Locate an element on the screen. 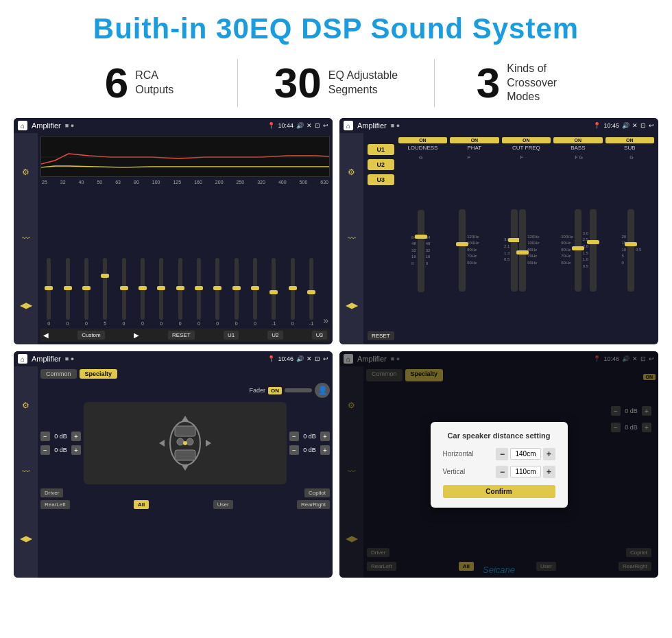 This screenshot has width=672, height=638. pos-driver: Driver is located at coordinates (52, 493).